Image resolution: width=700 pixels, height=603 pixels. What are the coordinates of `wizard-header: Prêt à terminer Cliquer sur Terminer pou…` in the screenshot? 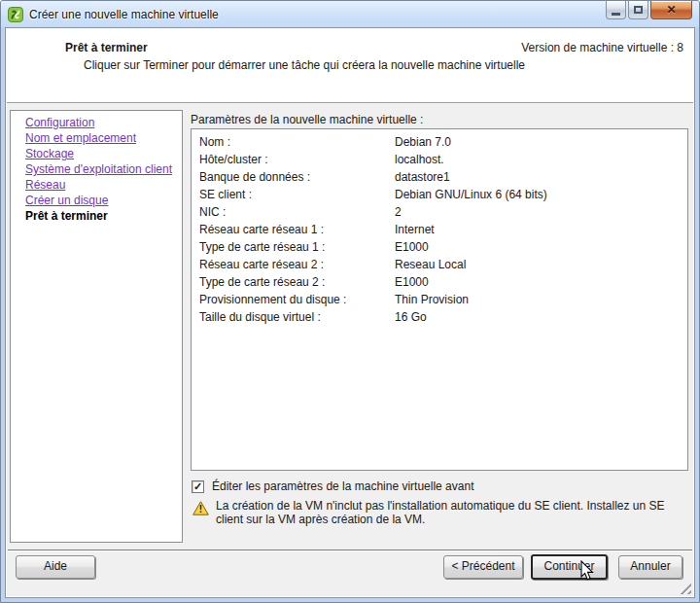 It's located at (350, 66).